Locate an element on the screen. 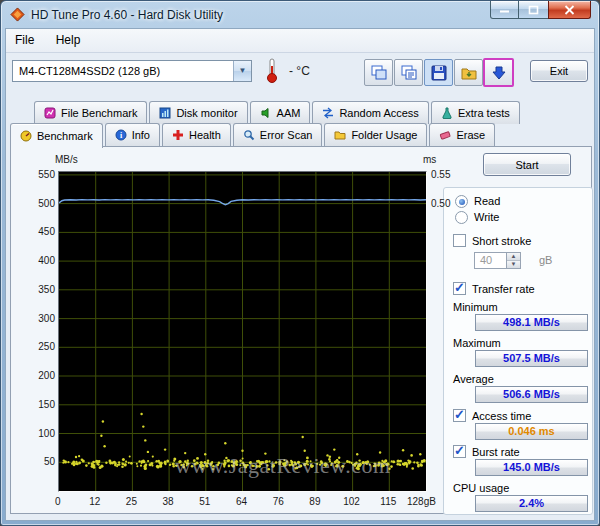 This screenshot has width=600, height=526. tab-random-access-label: Random Access is located at coordinates (378, 113).